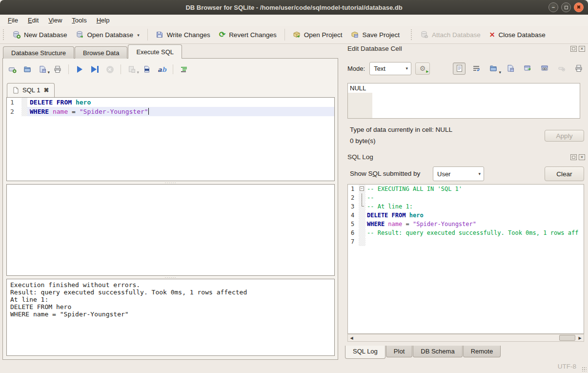 This screenshot has height=373, width=588. Describe the element at coordinates (318, 35) in the screenshot. I see `open-project-button: Open Project` at that location.